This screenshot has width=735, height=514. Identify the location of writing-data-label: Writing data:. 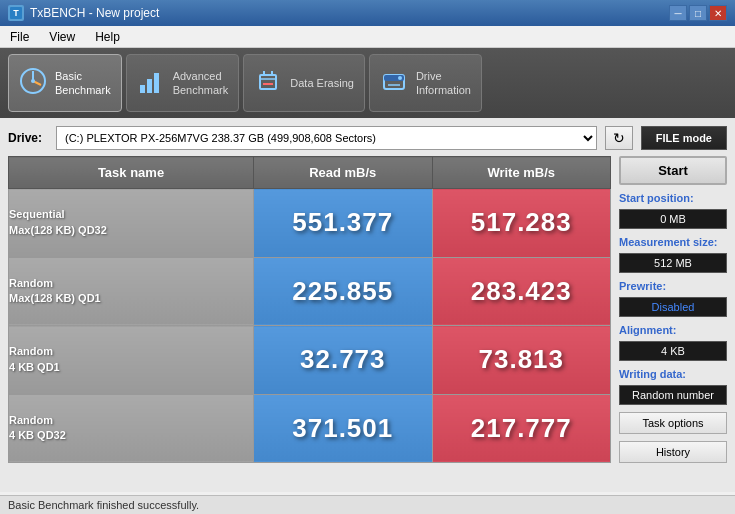
(673, 374).